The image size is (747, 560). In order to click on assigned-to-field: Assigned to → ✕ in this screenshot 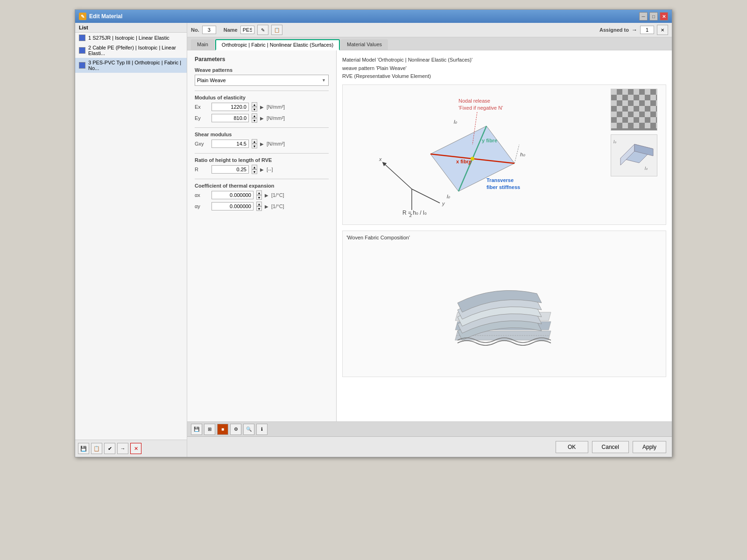, I will do `click(634, 30)`.